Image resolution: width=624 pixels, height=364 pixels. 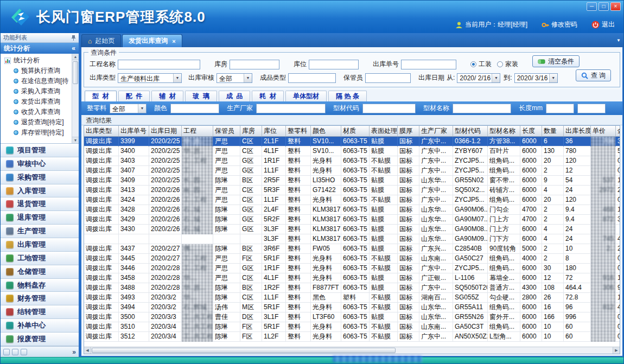 I want to click on column-header: 出库单号, so click(x=134, y=131).